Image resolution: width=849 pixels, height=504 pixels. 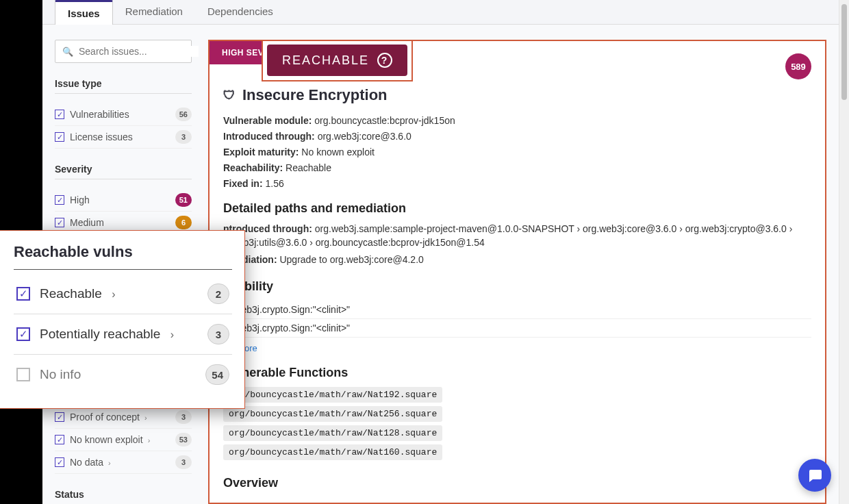 I want to click on meta-reachability: Reachability: Reachable, so click(x=518, y=168).